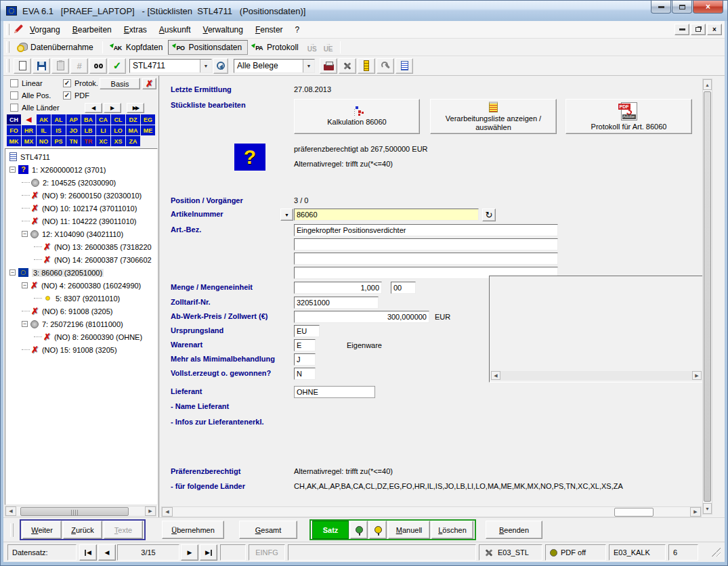  I want to click on mdi-close-button: ×, so click(714, 30).